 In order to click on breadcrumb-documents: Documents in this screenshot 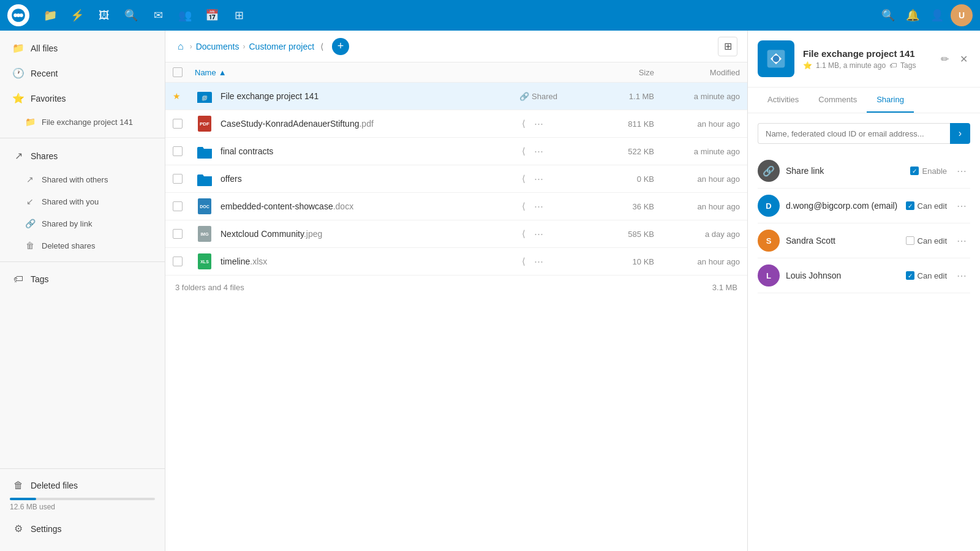, I will do `click(218, 47)`.